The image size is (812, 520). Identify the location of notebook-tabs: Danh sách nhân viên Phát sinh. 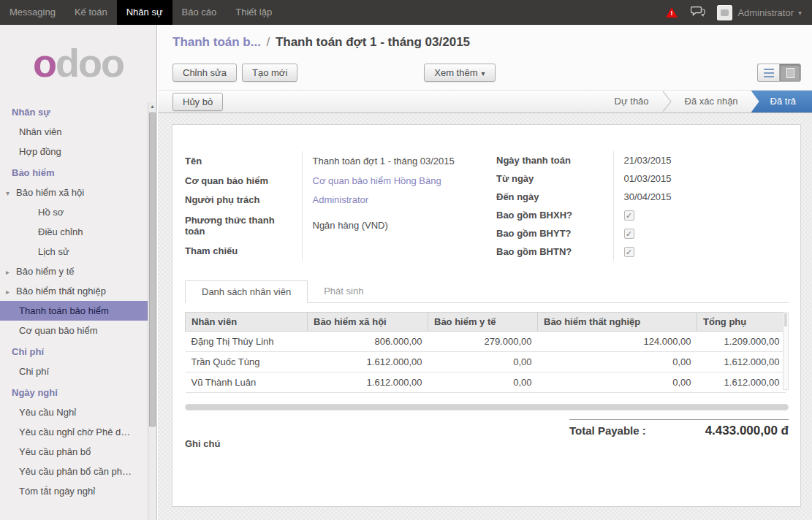
(487, 292).